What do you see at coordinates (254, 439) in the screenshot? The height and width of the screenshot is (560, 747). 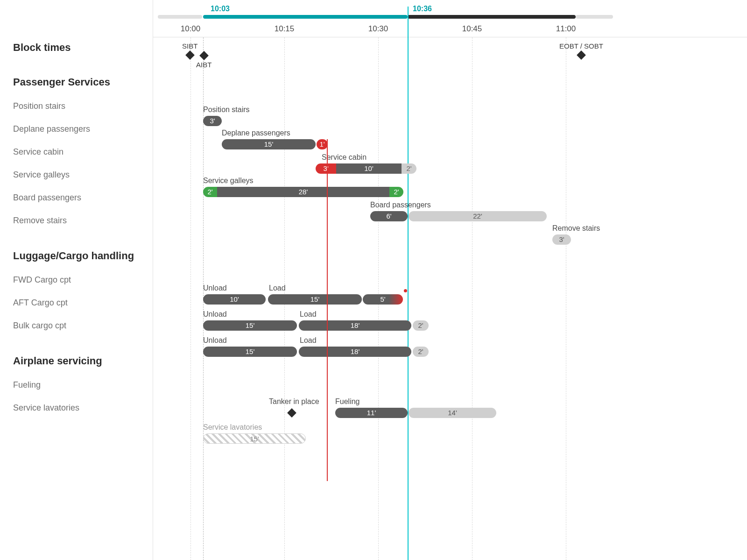 I see `bar-lavatories: 15'` at bounding box center [254, 439].